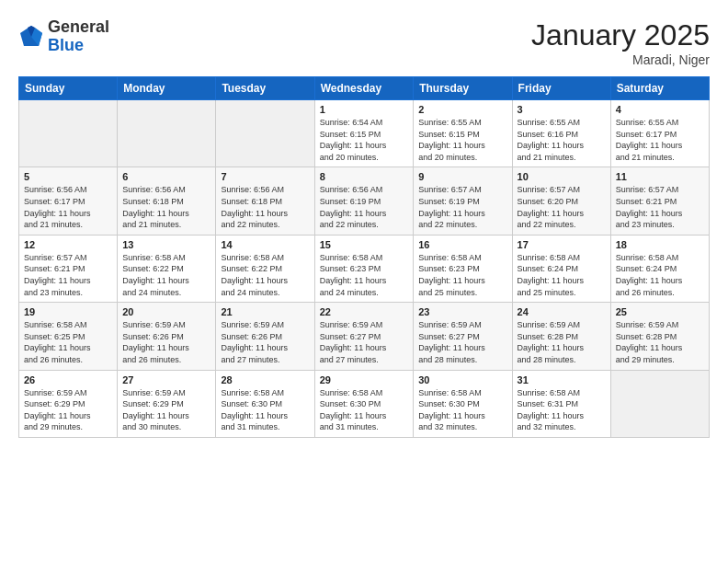  What do you see at coordinates (462, 109) in the screenshot?
I see `day-number: 2` at bounding box center [462, 109].